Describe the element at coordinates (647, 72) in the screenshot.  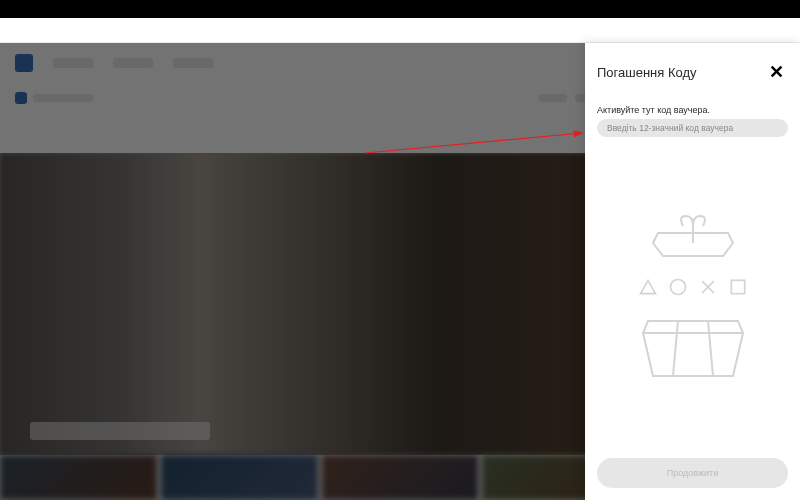
I see `panel-title: Погашення Коду` at that location.